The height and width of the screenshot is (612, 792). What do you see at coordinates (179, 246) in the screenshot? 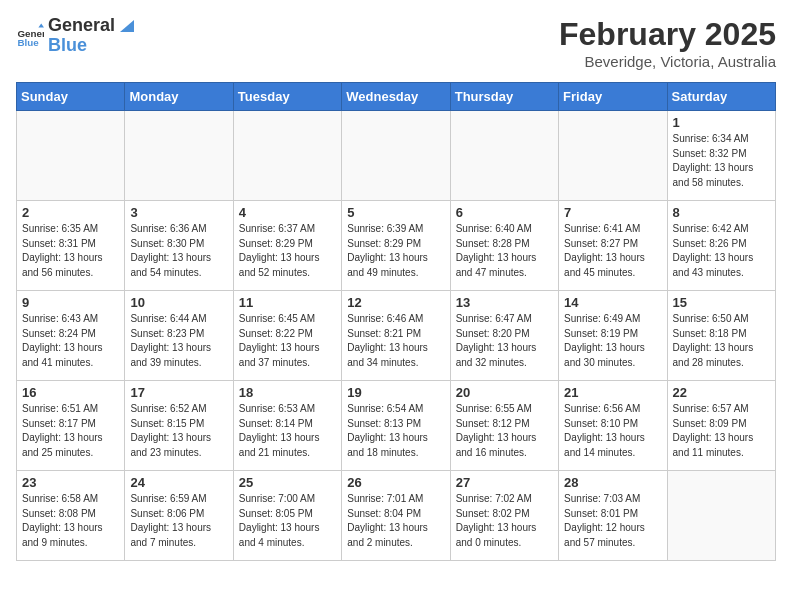
I see `calendar-cell: 3Sunrise: 6:36 AM Sunset: 8:30 PM Daylig…` at bounding box center [179, 246].